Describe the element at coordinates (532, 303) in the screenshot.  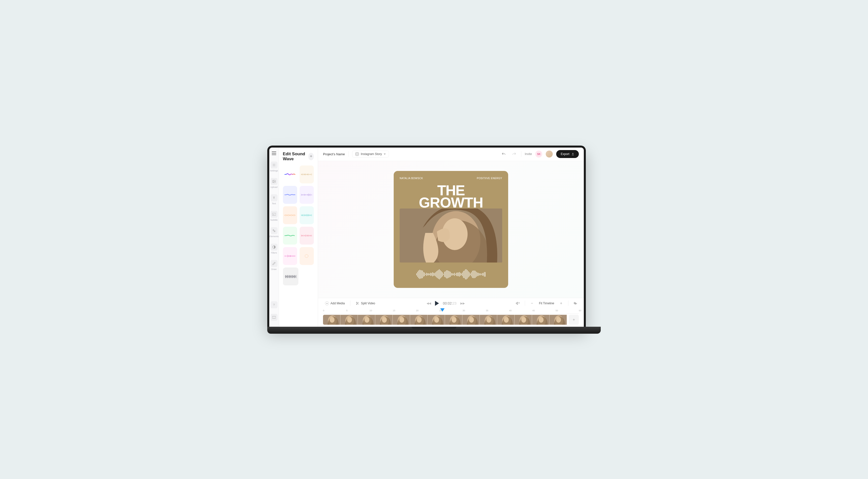
I see `zoom-out-button: −` at that location.